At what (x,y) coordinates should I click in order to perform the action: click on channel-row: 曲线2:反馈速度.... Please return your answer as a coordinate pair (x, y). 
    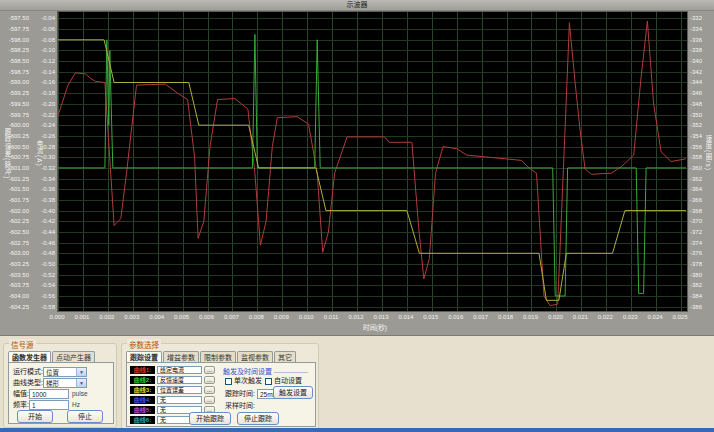
    Looking at the image, I should click on (172, 380).